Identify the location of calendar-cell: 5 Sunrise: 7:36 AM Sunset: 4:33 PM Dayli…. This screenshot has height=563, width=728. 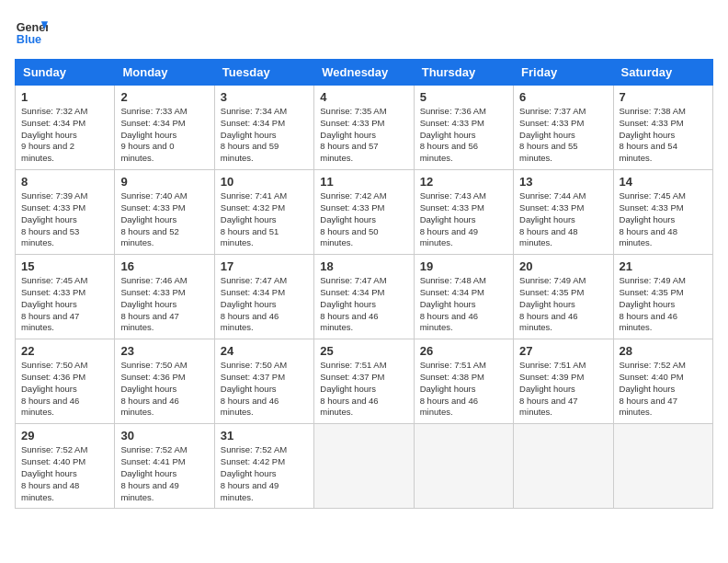
(463, 128).